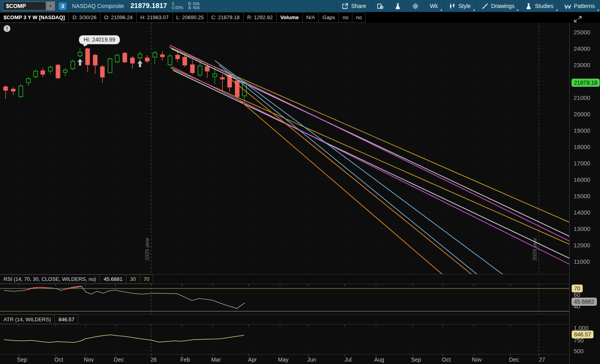  I want to click on high-price-tooltip: Hi: 24019.99, so click(99, 40).